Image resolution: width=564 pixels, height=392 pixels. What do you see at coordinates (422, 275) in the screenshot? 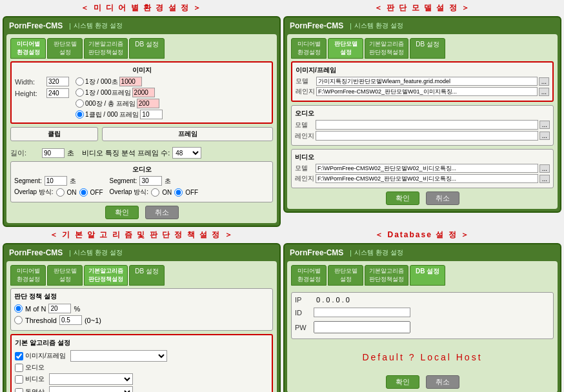
I see `tab-bar-br: 미디어별 환경설정 판단모델 설정 기본알고리즘 판단정책설정 DB 설정` at bounding box center [422, 275].